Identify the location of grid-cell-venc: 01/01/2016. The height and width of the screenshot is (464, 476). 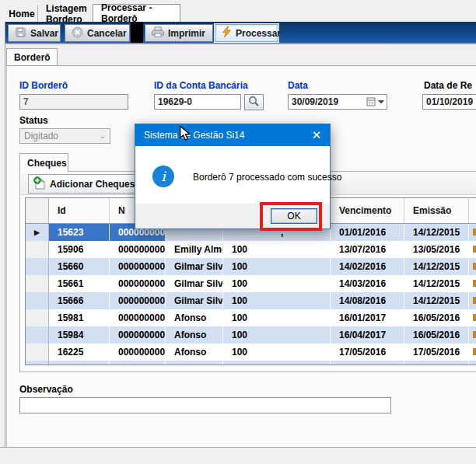
(367, 232).